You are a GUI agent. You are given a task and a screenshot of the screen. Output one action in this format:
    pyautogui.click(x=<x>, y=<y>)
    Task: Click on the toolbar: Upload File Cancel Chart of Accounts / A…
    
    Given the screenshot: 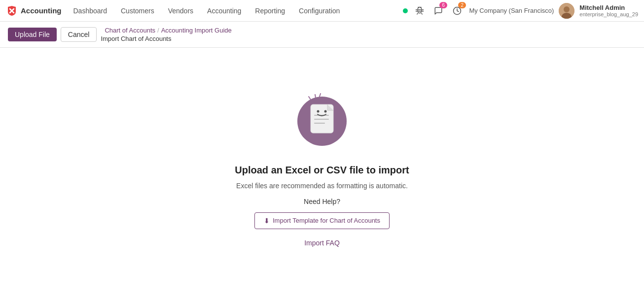 What is the action you would take?
    pyautogui.click(x=322, y=34)
    